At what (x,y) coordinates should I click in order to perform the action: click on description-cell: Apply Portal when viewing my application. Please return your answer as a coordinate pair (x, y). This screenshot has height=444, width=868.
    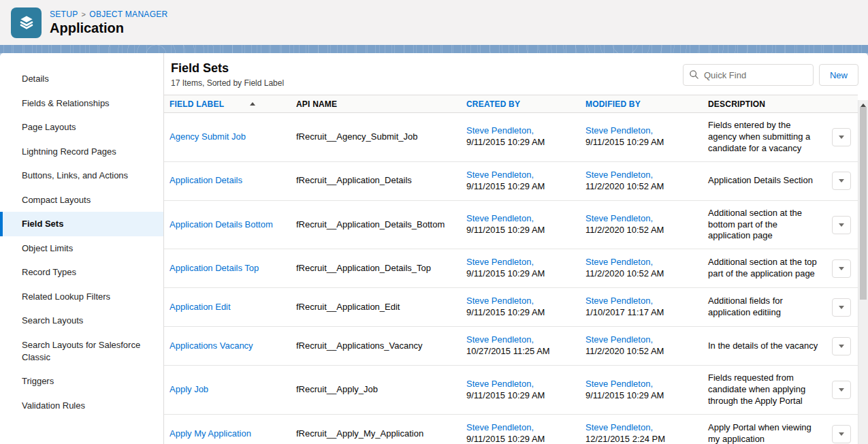
    Looking at the image, I should click on (764, 430).